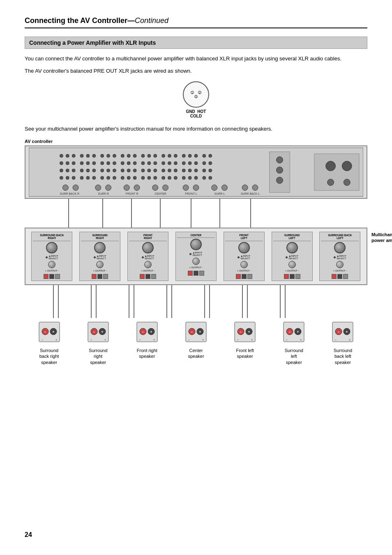  I want to click on amp-channel-ch5: FRONTLEFT ▲INPUTSELECT + OUTPUT -, so click(244, 256).